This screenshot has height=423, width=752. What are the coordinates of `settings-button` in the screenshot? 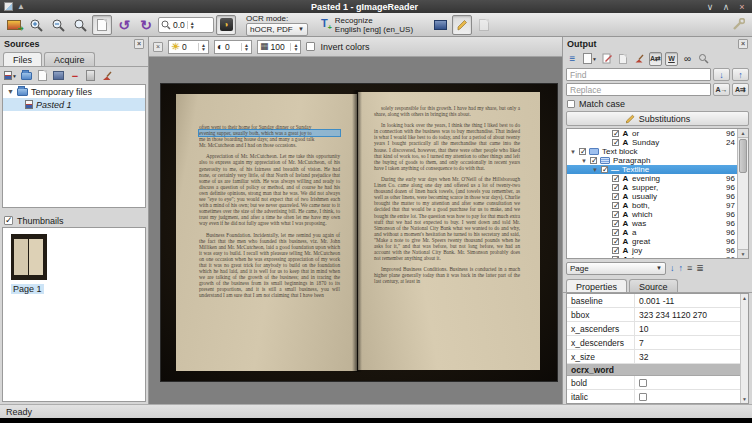 It's located at (738, 25).